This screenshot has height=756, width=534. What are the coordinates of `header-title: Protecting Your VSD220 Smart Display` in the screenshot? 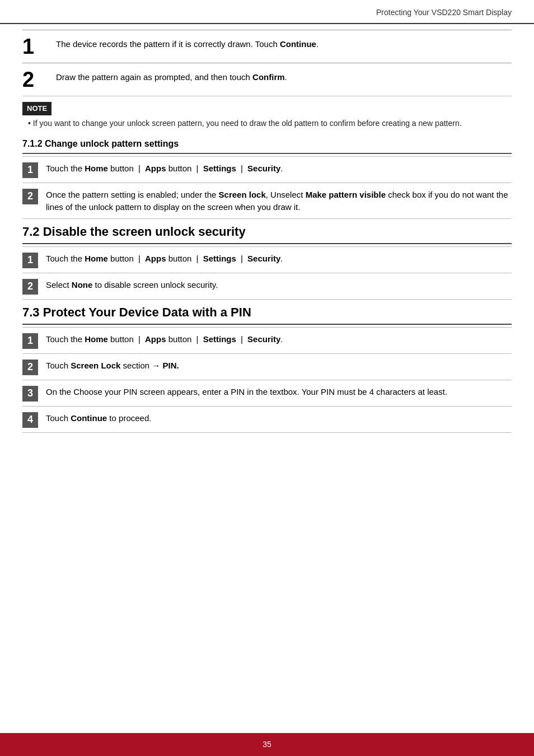 It's located at (444, 12).